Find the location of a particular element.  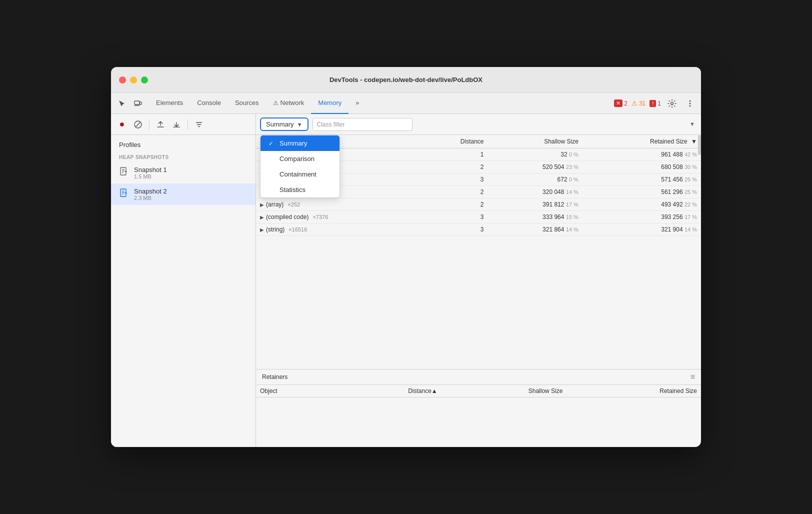

download-button is located at coordinates (176, 124).